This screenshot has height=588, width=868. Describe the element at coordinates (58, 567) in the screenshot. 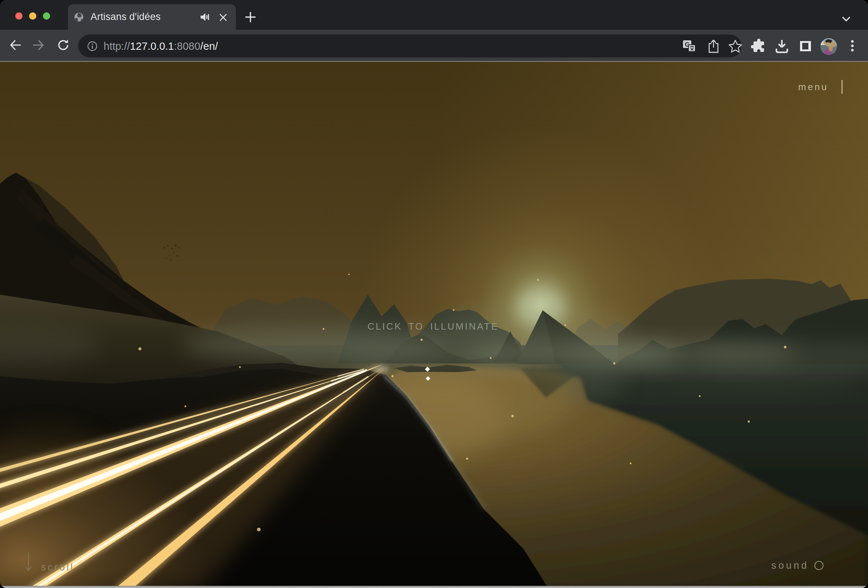

I see `svg-text: scroll` at that location.